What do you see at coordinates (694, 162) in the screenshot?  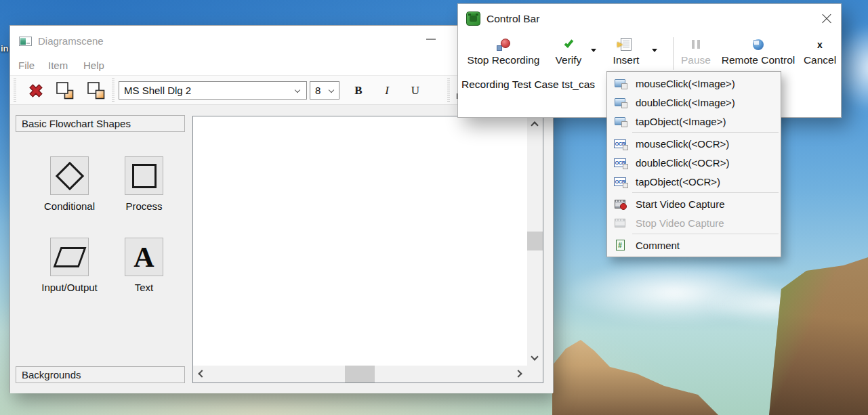 I see `menu-item-doubleclick-ocr: OCR doubleClick(<OCR>)` at bounding box center [694, 162].